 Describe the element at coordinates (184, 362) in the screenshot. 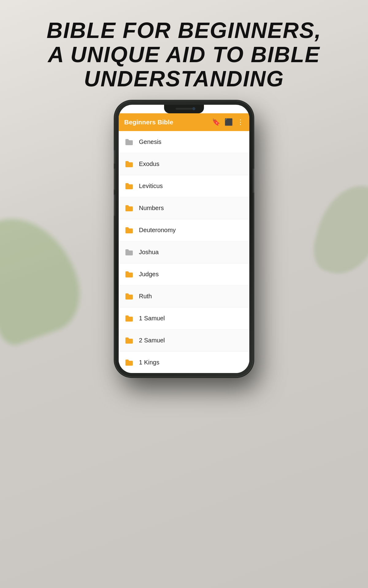

I see `book-list-item: 1 Kings` at that location.